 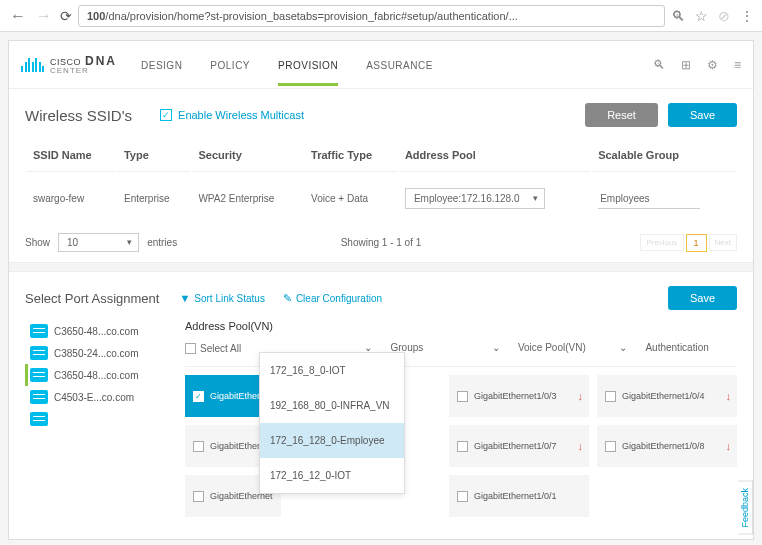 What do you see at coordinates (18, 16) in the screenshot?
I see `back-icon: ←` at bounding box center [18, 16].